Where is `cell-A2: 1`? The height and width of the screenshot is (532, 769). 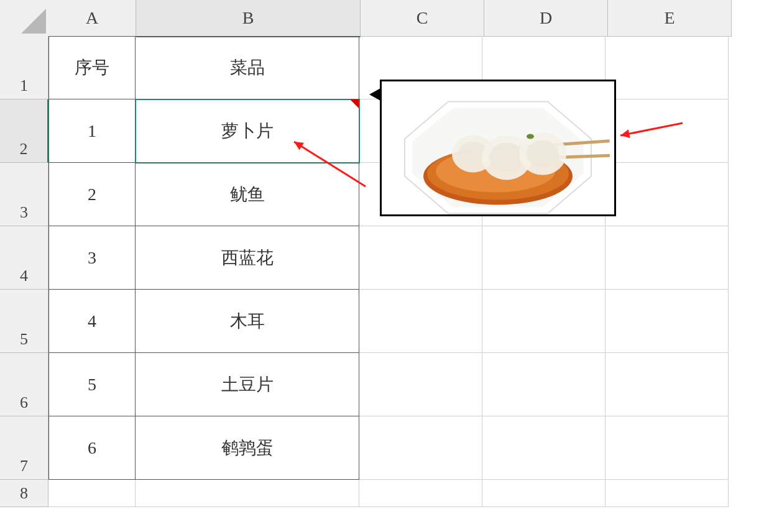 cell-A2: 1 is located at coordinates (92, 131).